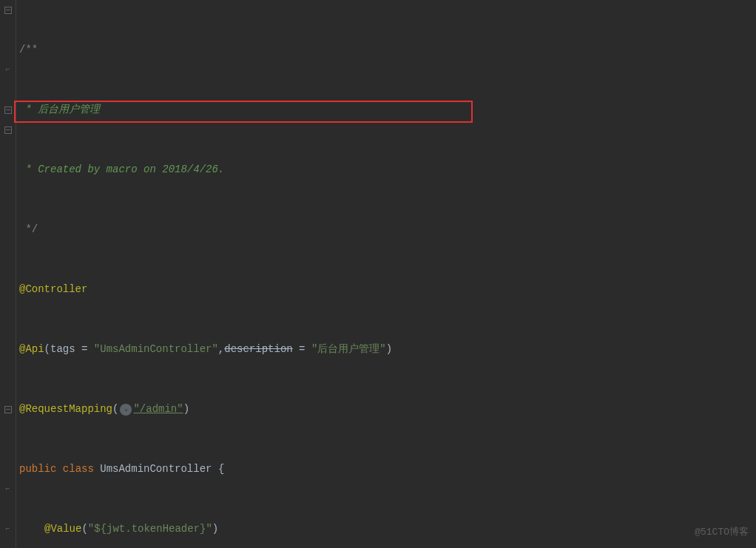  What do you see at coordinates (78, 469) in the screenshot?
I see `keyword-class: class` at bounding box center [78, 469].